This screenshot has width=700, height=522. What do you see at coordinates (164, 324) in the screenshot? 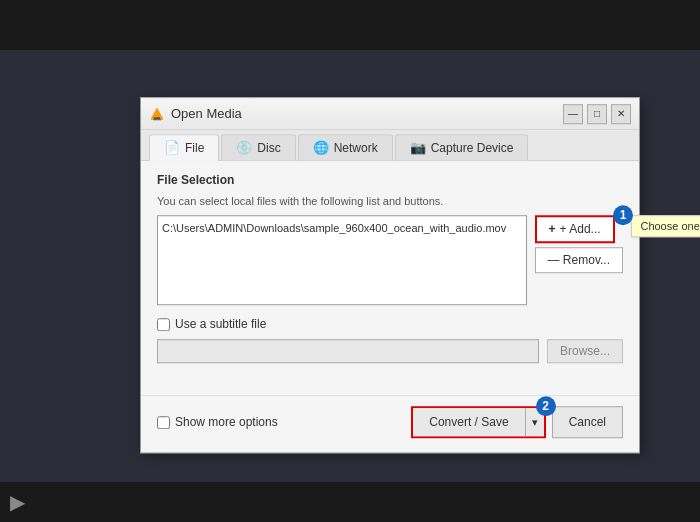
I see `subtitle-checkbox` at bounding box center [164, 324].